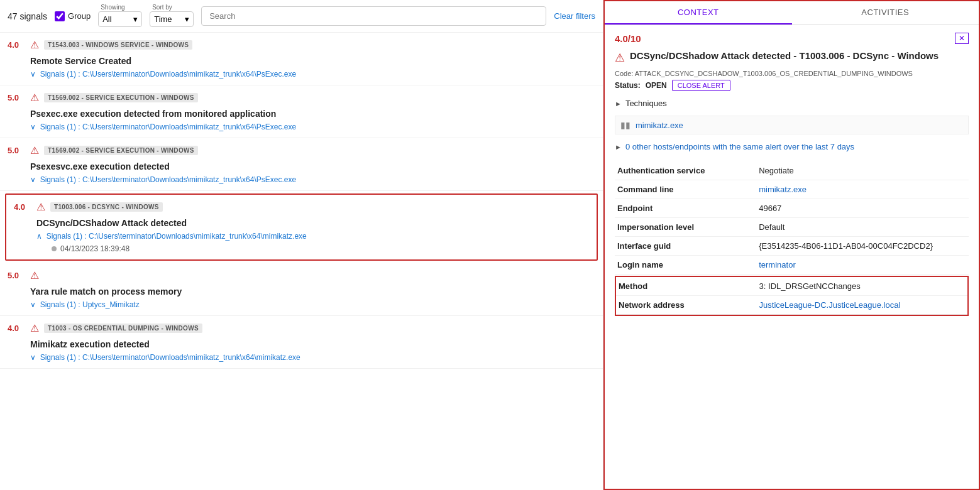 Image resolution: width=980 pixels, height=490 pixels. I want to click on detail-val-cmdline: mimikatz.exe, so click(862, 190).